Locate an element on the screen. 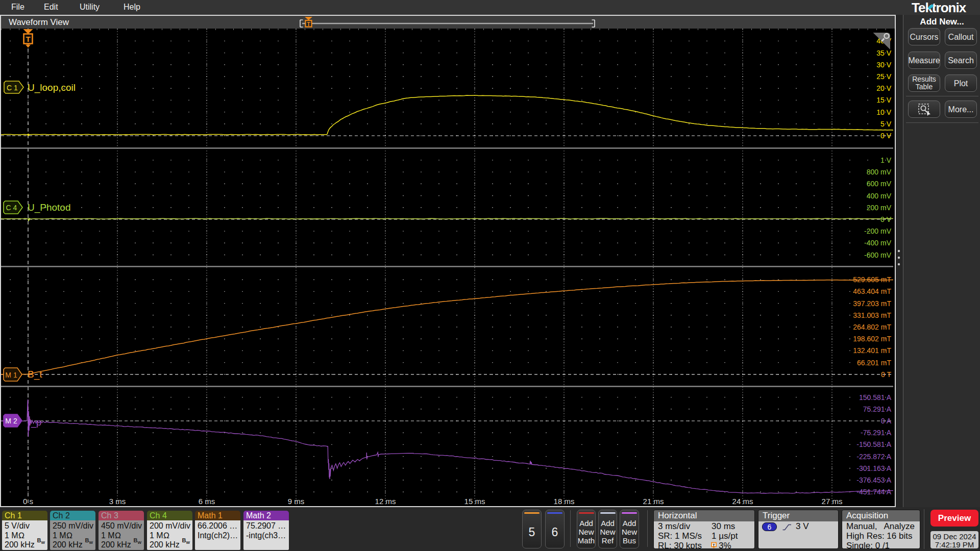 The image size is (980, 551). svg-text: -75.291 A is located at coordinates (876, 433).